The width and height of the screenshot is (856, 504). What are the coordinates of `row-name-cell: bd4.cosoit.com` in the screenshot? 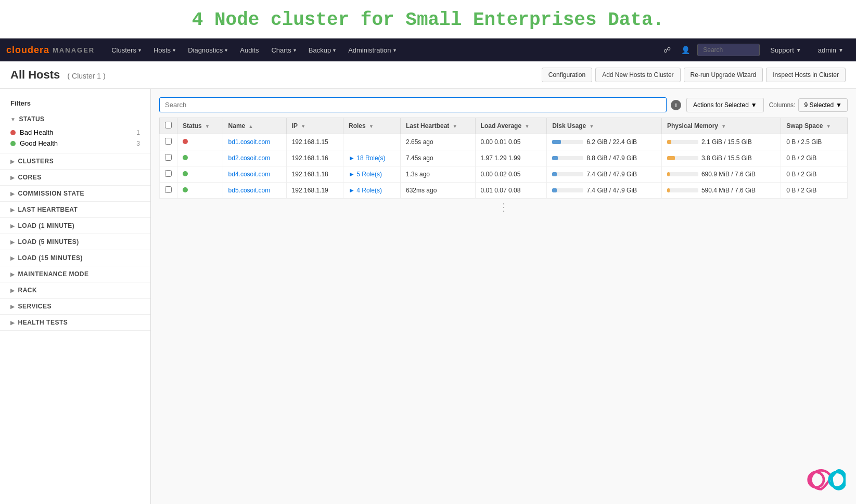 It's located at (254, 175).